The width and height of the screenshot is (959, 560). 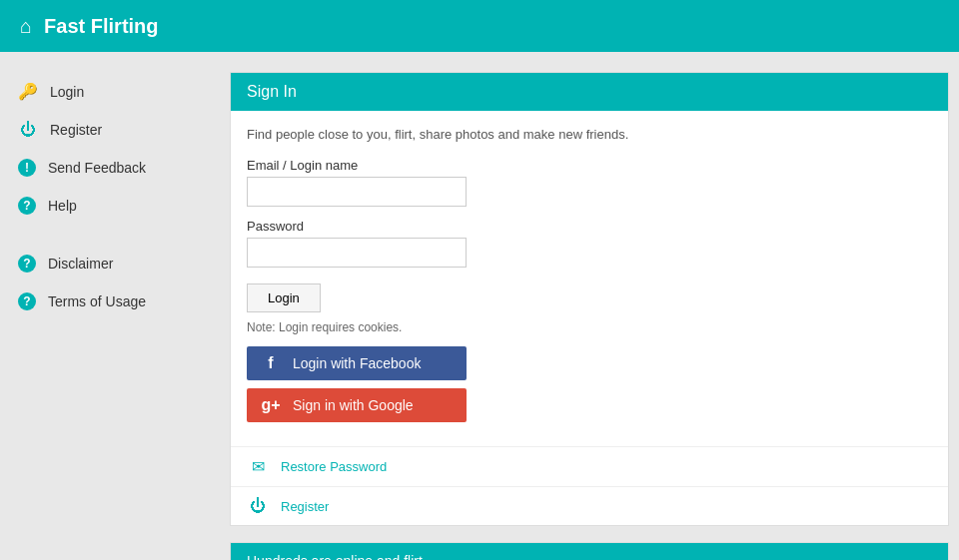 I want to click on password-label: Password, so click(x=589, y=226).